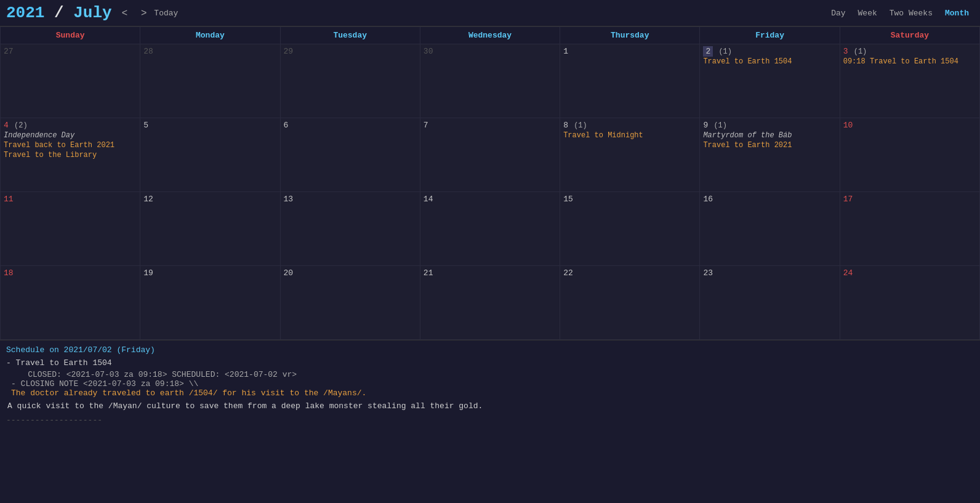 Image resolution: width=980 pixels, height=503 pixels. Describe the element at coordinates (769, 36) in the screenshot. I see `header-friday: Friday` at that location.